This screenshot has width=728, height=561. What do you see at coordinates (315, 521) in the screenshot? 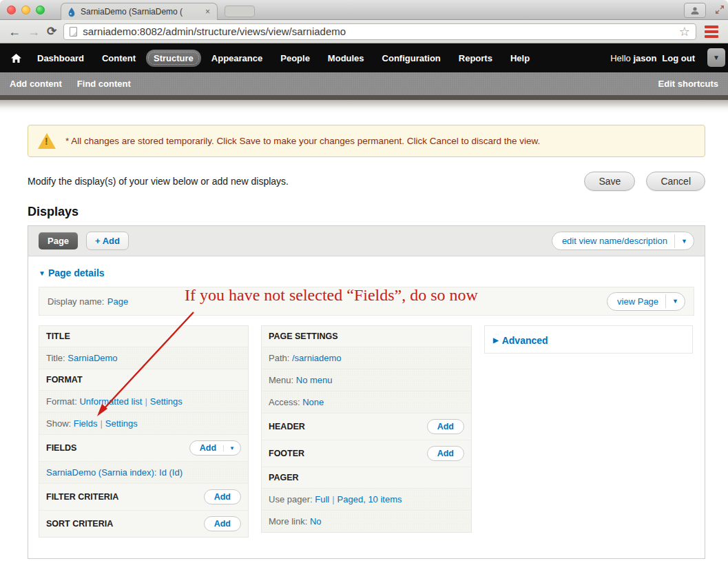
I see `more-link-value-link: No` at bounding box center [315, 521].